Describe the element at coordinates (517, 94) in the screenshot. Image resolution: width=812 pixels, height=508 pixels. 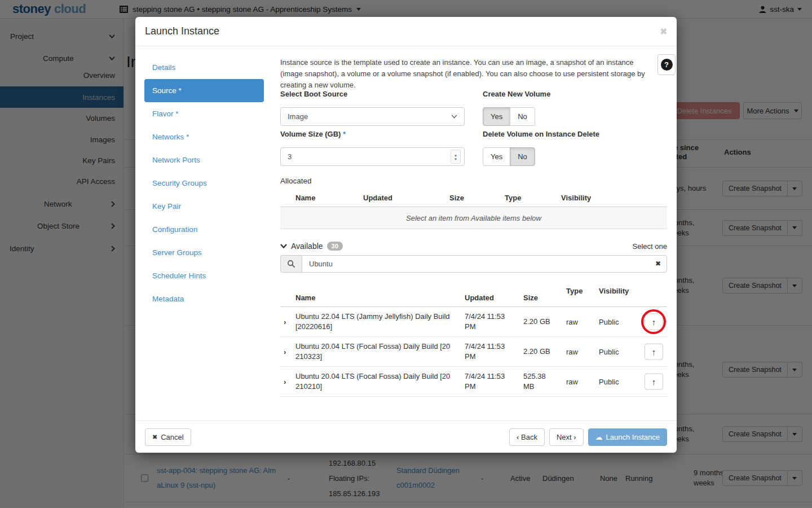
I see `create-volume-label: Create New Volume` at that location.